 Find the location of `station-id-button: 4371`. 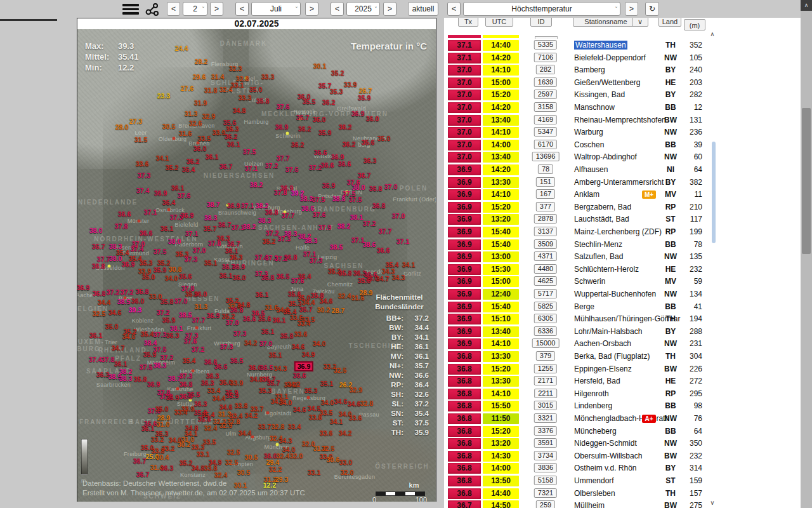

station-id-button: 4371 is located at coordinates (546, 257).